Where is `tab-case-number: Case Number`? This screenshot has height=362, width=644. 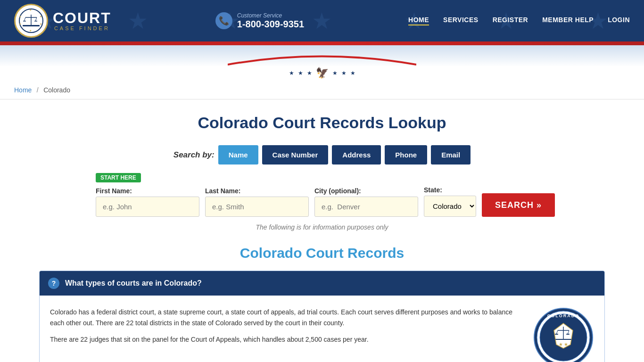
tab-case-number: Case Number is located at coordinates (295, 155).